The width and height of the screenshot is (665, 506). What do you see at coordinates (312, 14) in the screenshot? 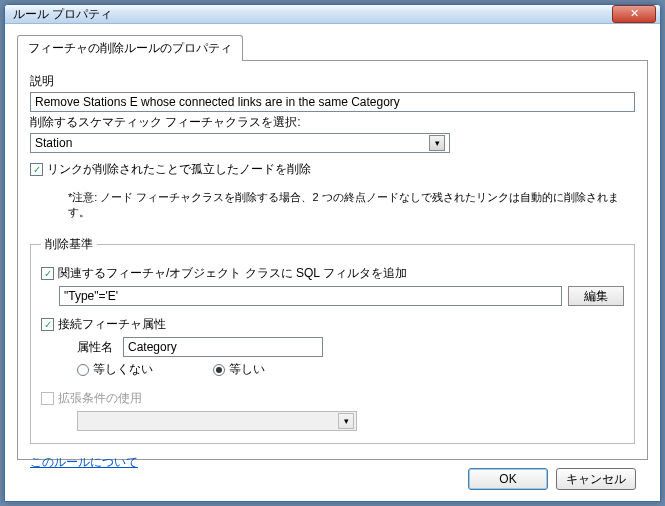
I see `window-title: ルール プロパティ` at bounding box center [312, 14].